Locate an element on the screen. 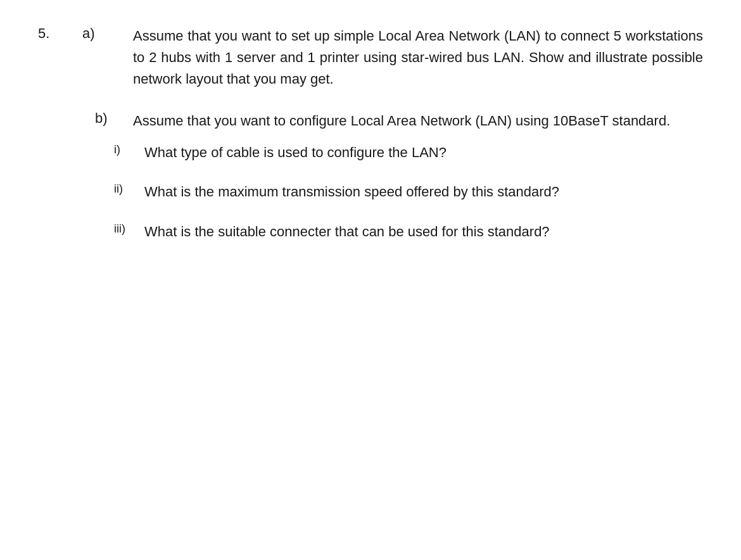 The image size is (741, 560). part-b-intro-text: Assume that you want to configure Local … is located at coordinates (418, 121).